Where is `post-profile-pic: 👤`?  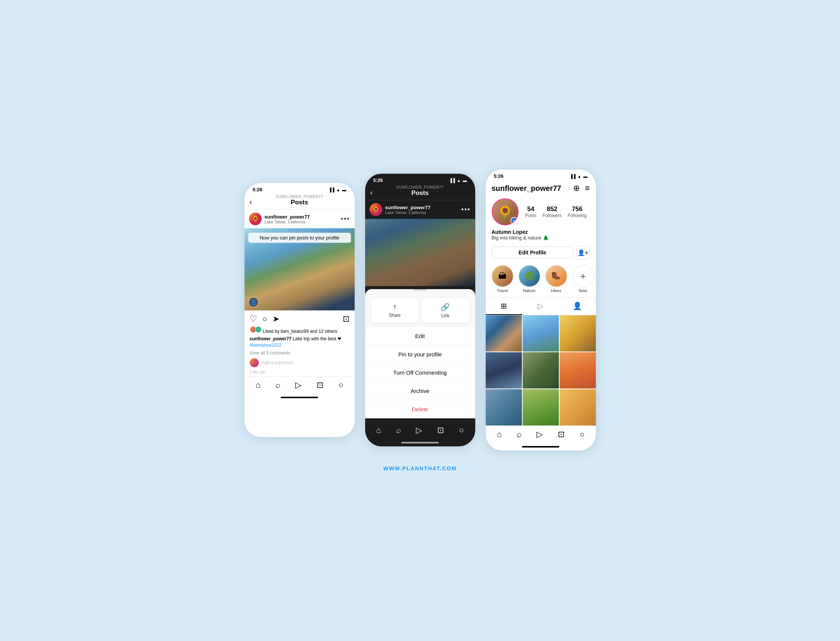 post-profile-pic: 👤 is located at coordinates (254, 302).